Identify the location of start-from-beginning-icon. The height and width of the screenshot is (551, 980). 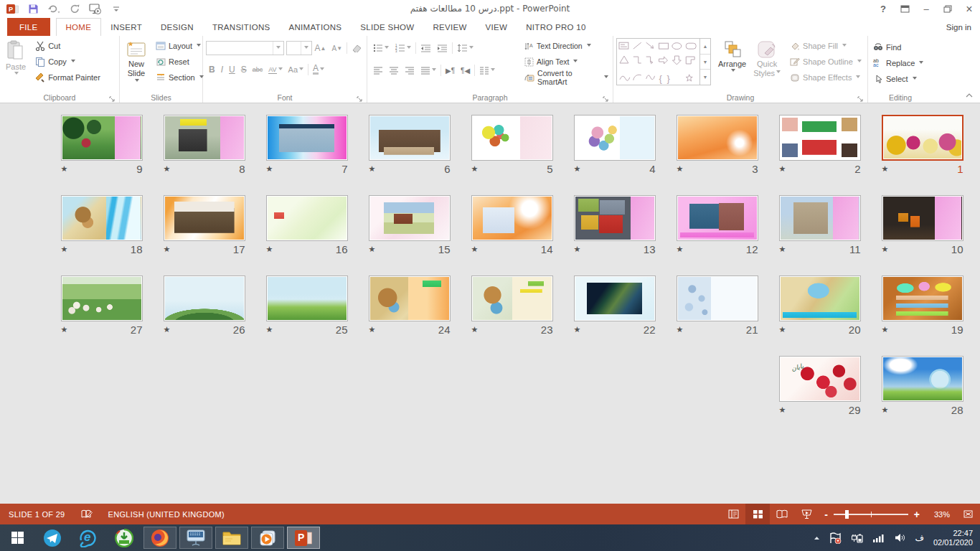
(95, 9).